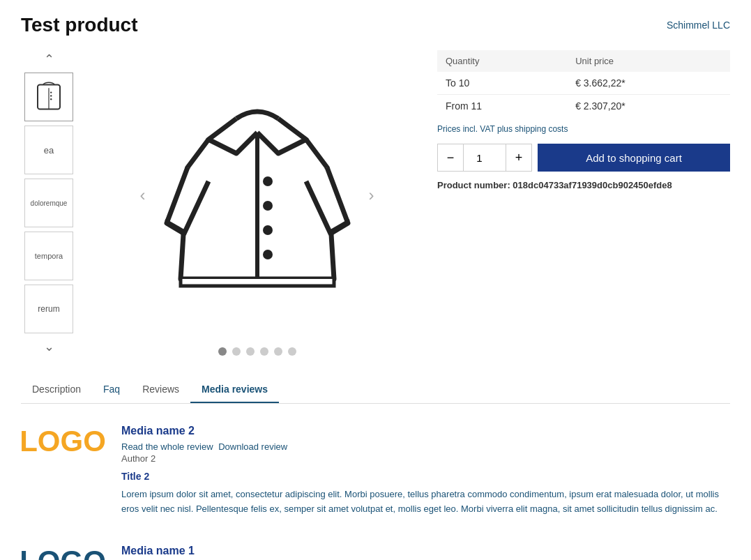 The image size is (751, 560). Describe the element at coordinates (372, 195) in the screenshot. I see `carousel-next-button: ›` at that location.